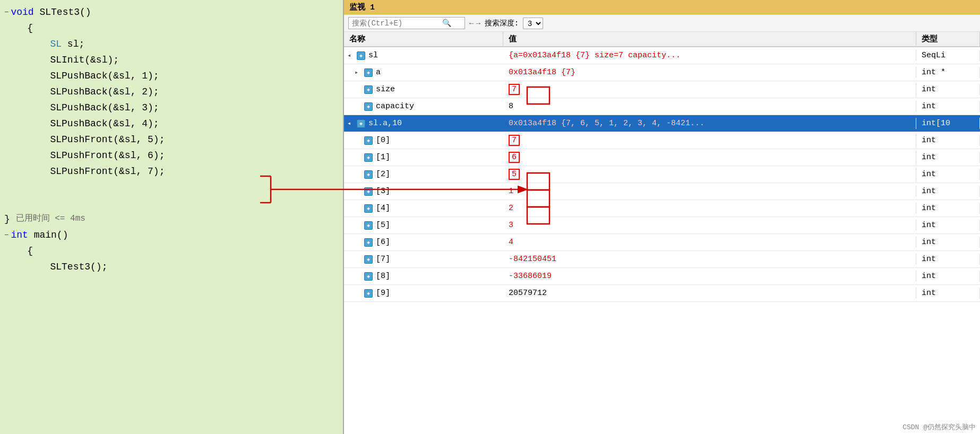  Describe the element at coordinates (424, 123) in the screenshot. I see `name-cell-sl-a10: ◂ ◈ sl.a,10` at that location.